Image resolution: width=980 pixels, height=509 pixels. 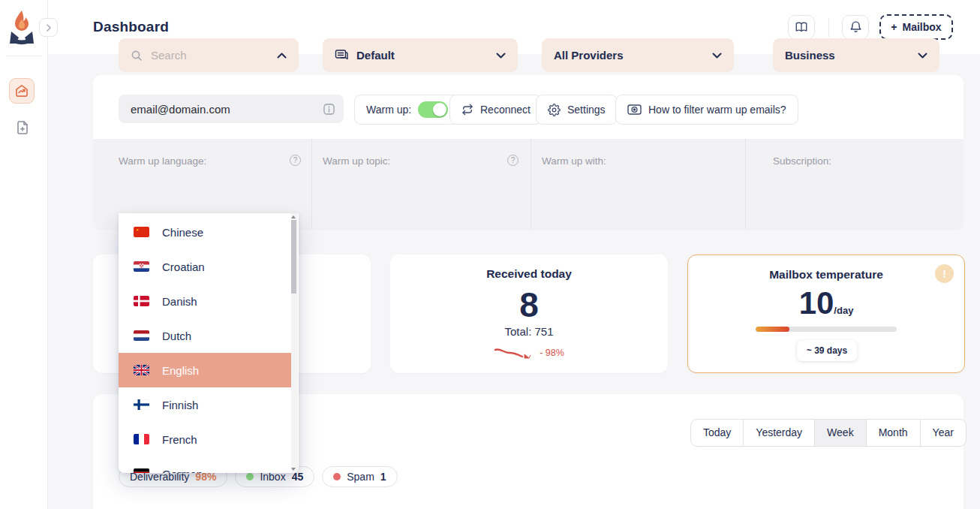 What do you see at coordinates (576, 110) in the screenshot?
I see `settings-button: Settings` at bounding box center [576, 110].